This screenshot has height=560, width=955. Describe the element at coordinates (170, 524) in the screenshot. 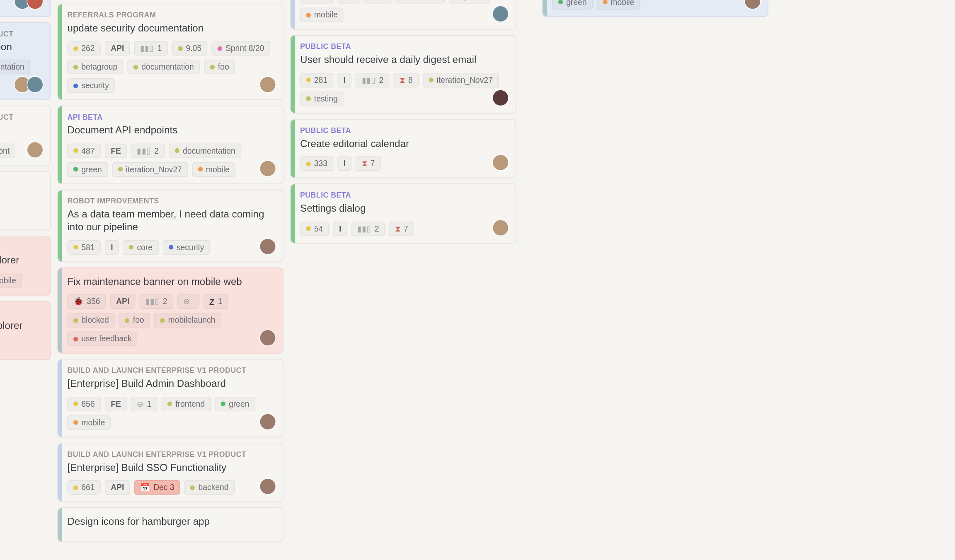

I see `card: Design icons for hamburger app` at that location.